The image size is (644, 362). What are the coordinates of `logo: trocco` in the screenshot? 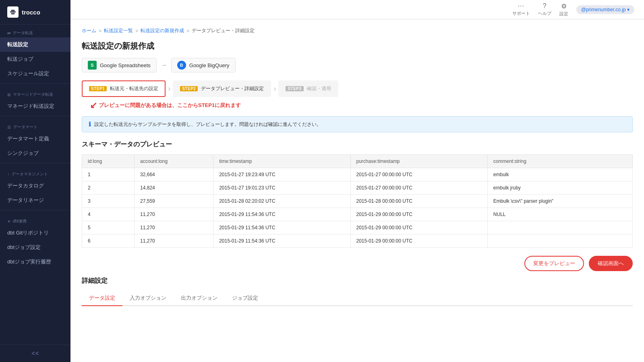 It's located at (35, 12).